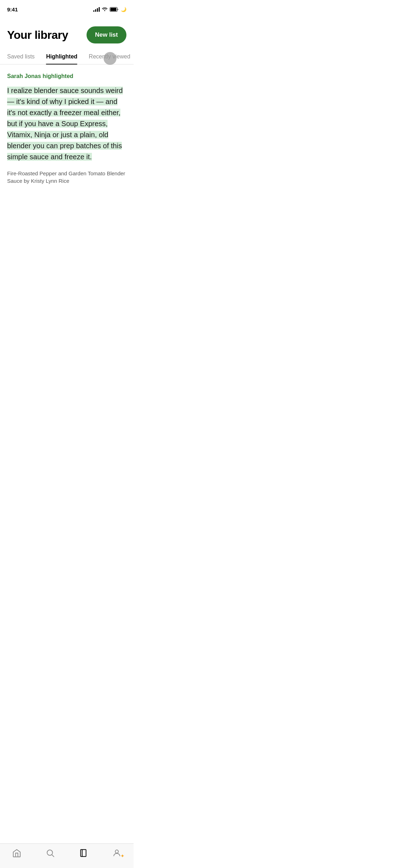 The height and width of the screenshot is (868, 401). I want to click on highlighted-passage: I realize blender sauce sounds weird — i…, so click(67, 124).